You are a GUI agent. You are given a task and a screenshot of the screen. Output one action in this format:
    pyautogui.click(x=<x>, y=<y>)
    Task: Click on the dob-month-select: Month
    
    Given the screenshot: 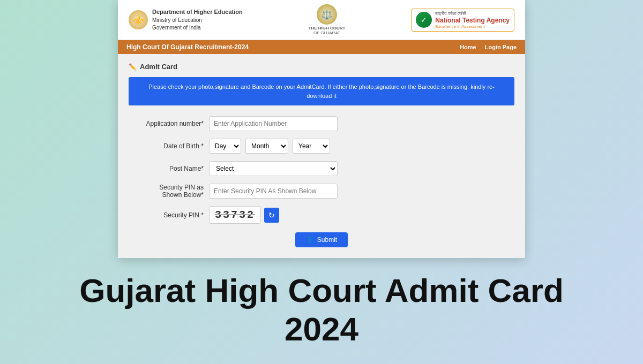 What is the action you would take?
    pyautogui.click(x=267, y=146)
    